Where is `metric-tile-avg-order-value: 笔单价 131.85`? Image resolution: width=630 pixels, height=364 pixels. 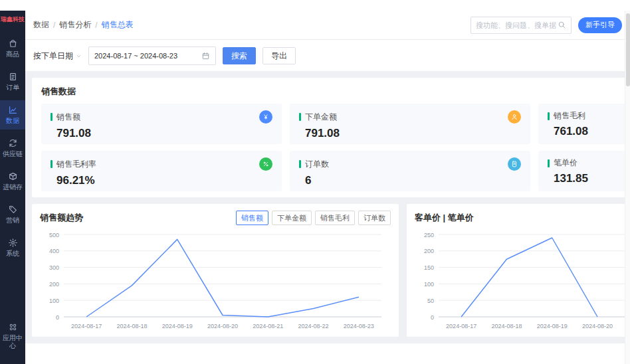
metric-tile-avg-order-value: 笔单价 131.85 is located at coordinates (584, 171).